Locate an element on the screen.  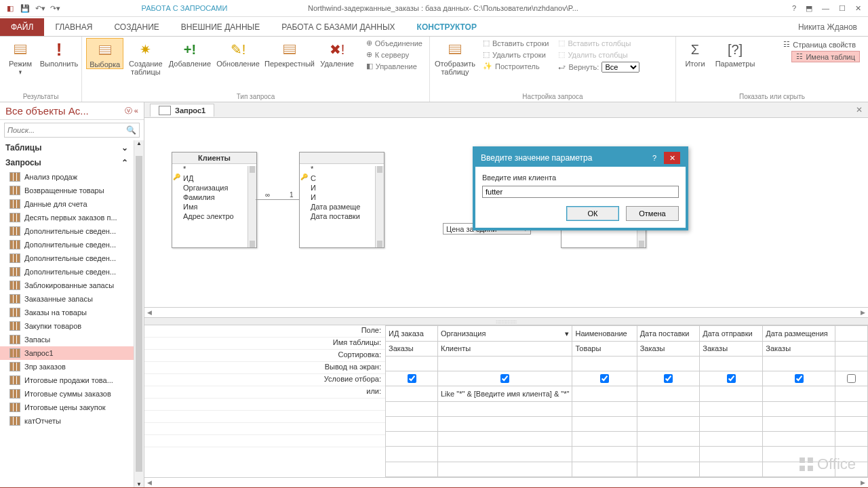
delete-rows-button: ⬚ Удалить строки is located at coordinates (515, 54).